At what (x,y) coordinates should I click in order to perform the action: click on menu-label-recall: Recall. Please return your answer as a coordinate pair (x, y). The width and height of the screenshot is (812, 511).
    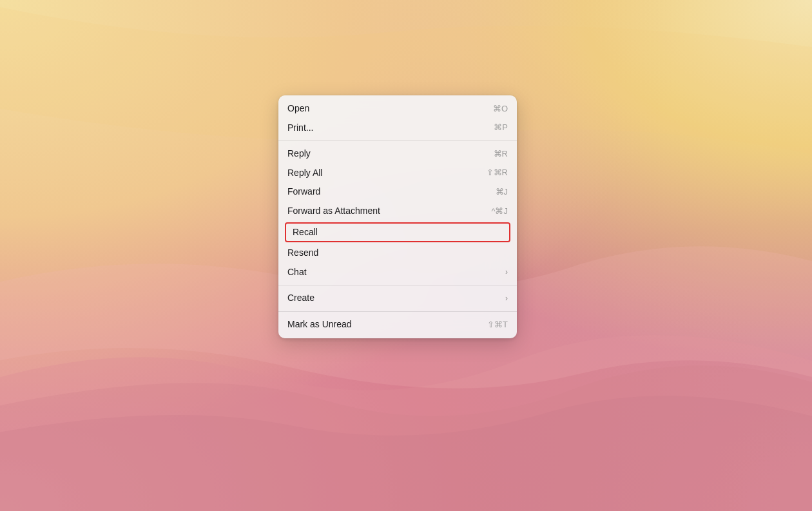
    Looking at the image, I should click on (305, 233).